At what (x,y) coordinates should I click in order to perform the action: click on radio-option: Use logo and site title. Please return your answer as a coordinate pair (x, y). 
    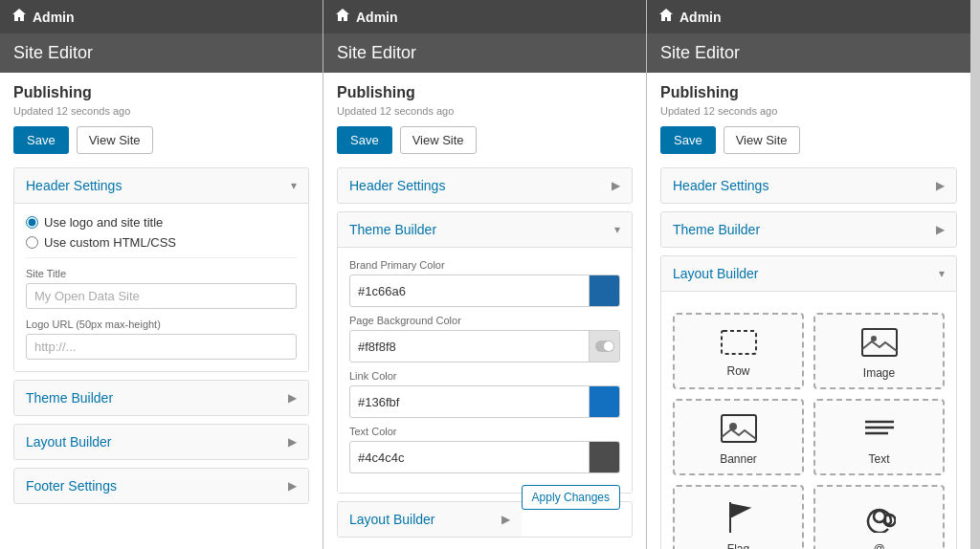
    Looking at the image, I should click on (161, 222).